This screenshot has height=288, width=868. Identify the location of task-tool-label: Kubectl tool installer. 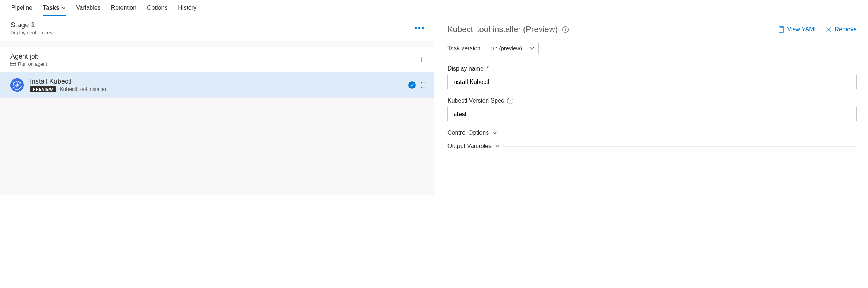
(83, 89).